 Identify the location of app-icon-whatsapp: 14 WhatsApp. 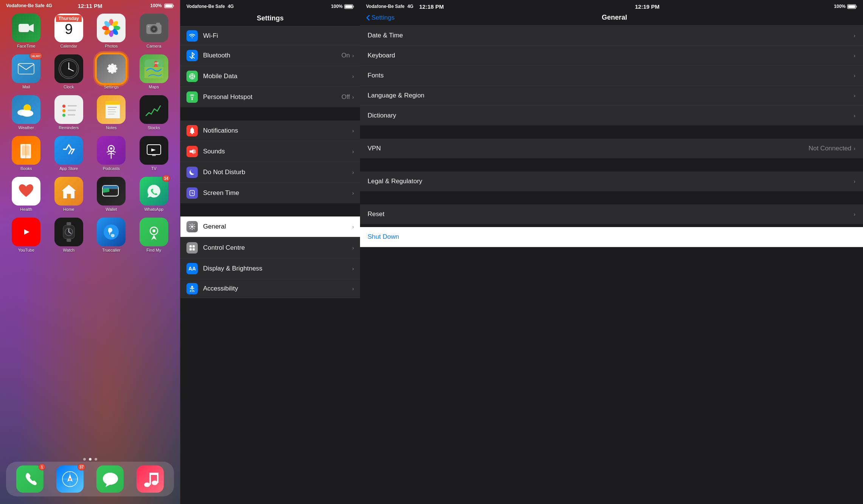
(154, 194).